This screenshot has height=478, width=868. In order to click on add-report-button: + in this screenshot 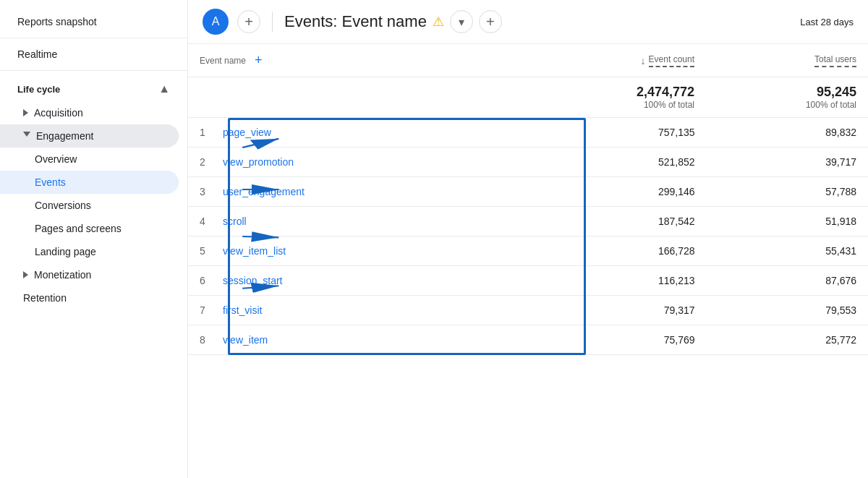, I will do `click(490, 22)`.